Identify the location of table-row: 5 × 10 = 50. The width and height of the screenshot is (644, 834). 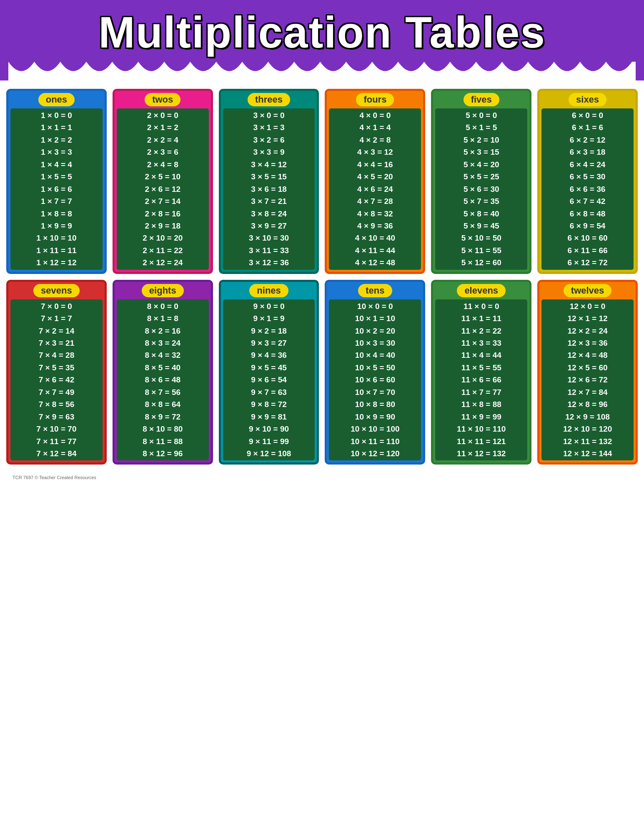
(481, 238).